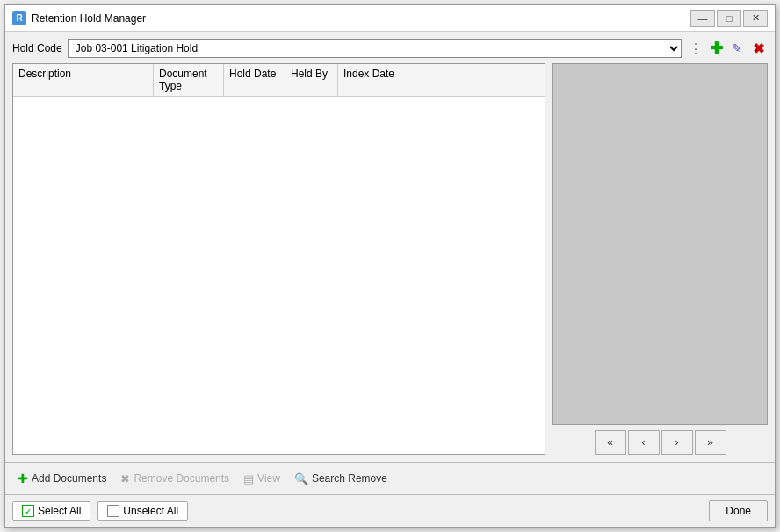  What do you see at coordinates (711, 442) in the screenshot?
I see `last-page-button: »` at bounding box center [711, 442].